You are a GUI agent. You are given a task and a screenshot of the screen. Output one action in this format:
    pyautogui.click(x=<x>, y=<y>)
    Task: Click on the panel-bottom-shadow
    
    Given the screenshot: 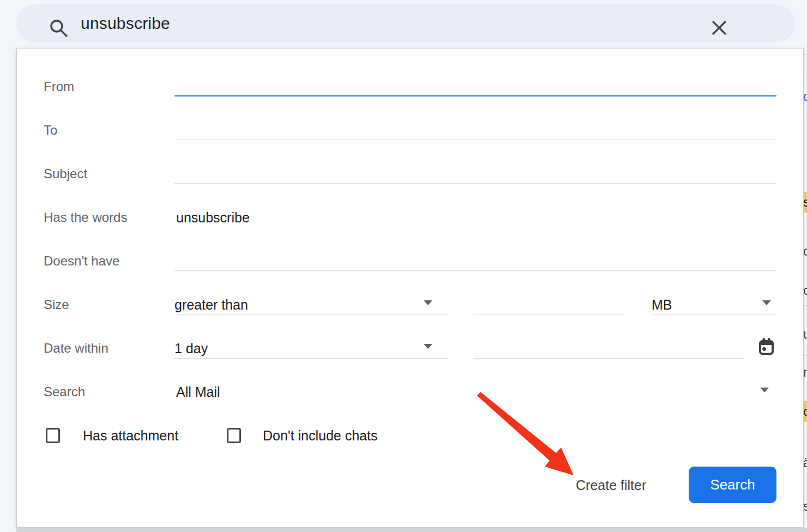 What is the action you would take?
    pyautogui.click(x=412, y=530)
    